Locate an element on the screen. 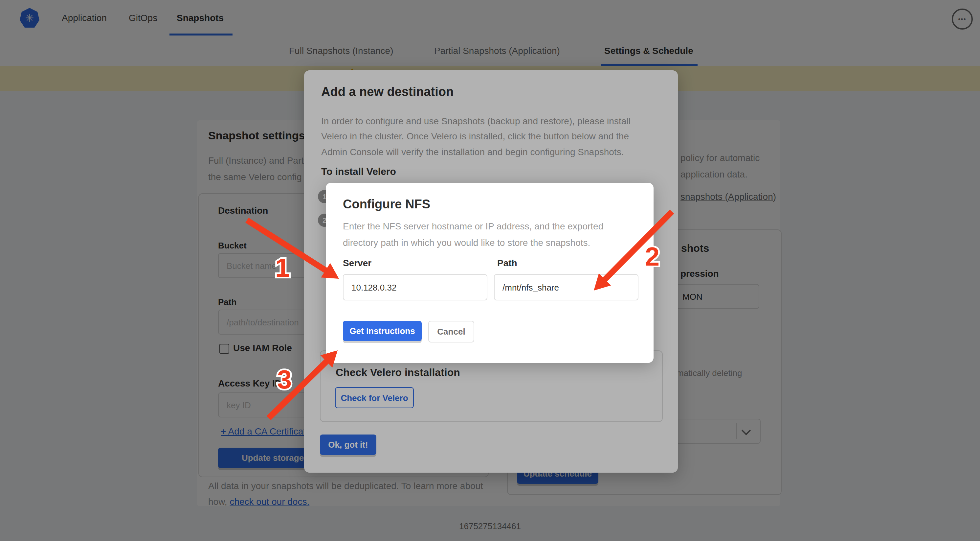 The width and height of the screenshot is (980, 541). annotation-number-2: 2 is located at coordinates (652, 257).